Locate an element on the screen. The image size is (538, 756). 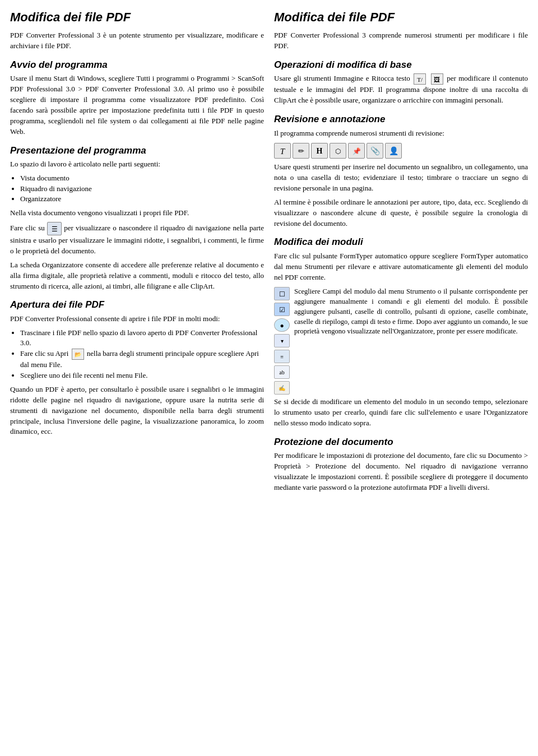
apertura-item-2: Fare clic su Apri 📂 nella barra degli st… is located at coordinates (142, 360).